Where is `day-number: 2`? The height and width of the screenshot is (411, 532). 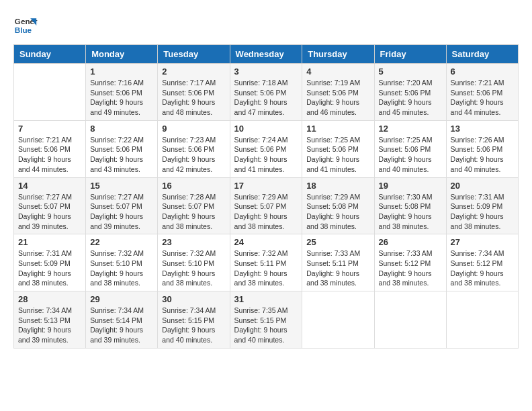
day-number: 2 is located at coordinates (193, 71).